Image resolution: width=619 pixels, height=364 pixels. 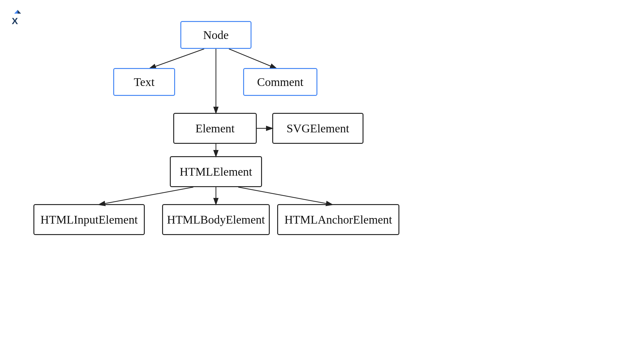 I want to click on htmlanchor-box: HTMLAnchorElement, so click(x=338, y=220).